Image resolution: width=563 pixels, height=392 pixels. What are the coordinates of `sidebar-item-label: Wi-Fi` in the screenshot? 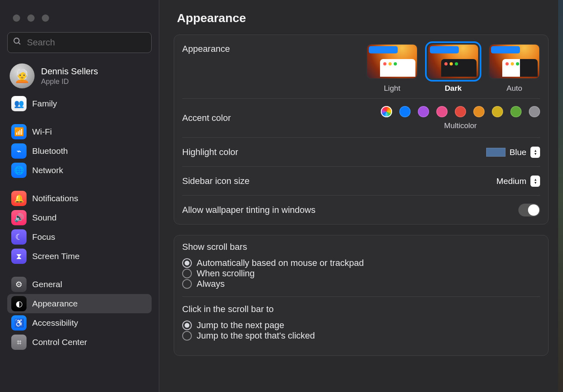 It's located at (42, 132).